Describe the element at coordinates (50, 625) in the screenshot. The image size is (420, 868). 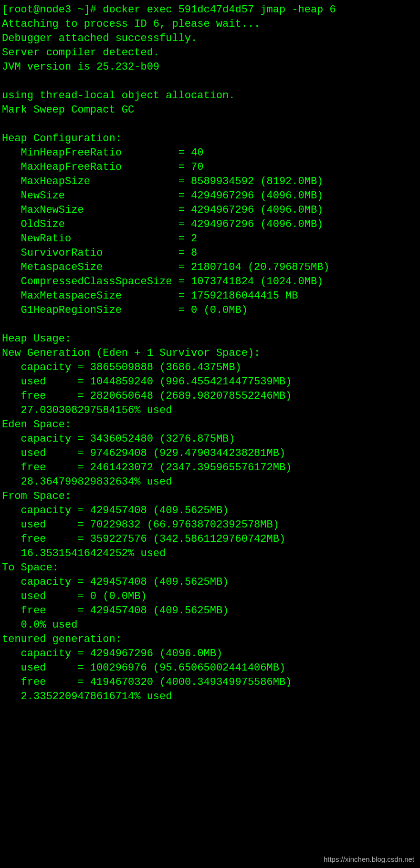
I see `to-pct: 0.0% used` at that location.